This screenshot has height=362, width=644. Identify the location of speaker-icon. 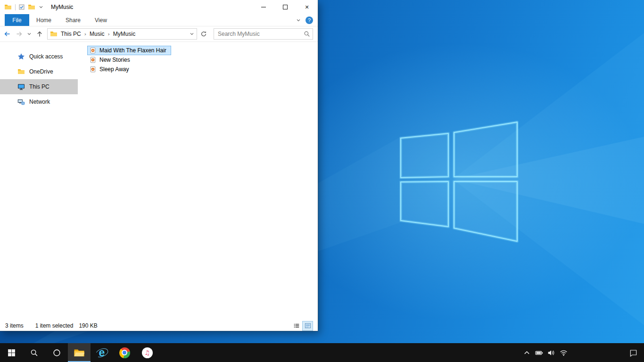
(552, 353).